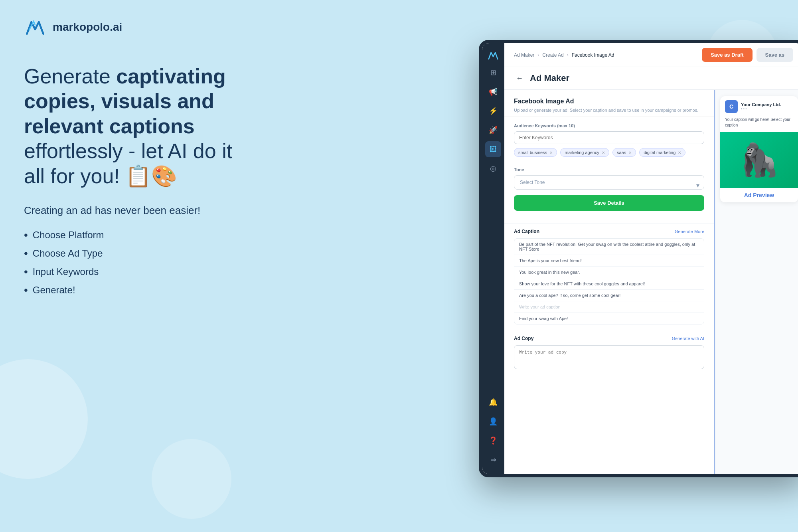 This screenshot has height=532, width=798. What do you see at coordinates (564, 55) in the screenshot?
I see `breadcrumb: Ad Maker › Create Ad › Facebook Image Ad` at bounding box center [564, 55].